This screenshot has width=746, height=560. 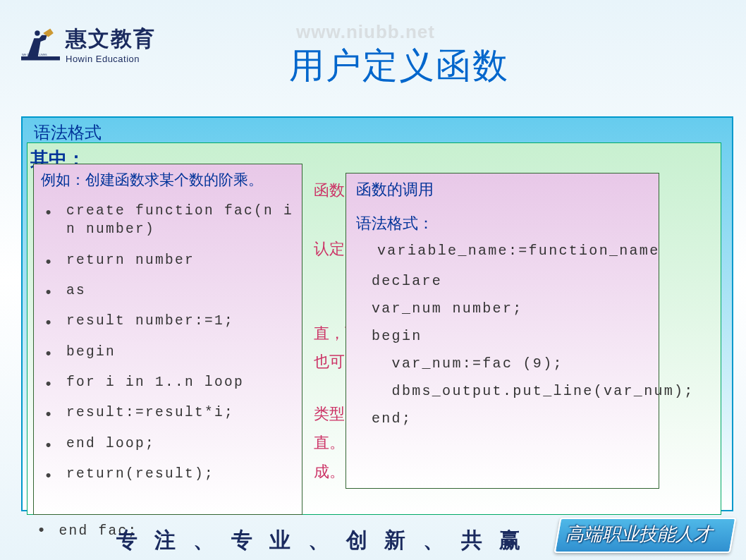 What do you see at coordinates (168, 352) in the screenshot?
I see `code-line: begin` at bounding box center [168, 352].